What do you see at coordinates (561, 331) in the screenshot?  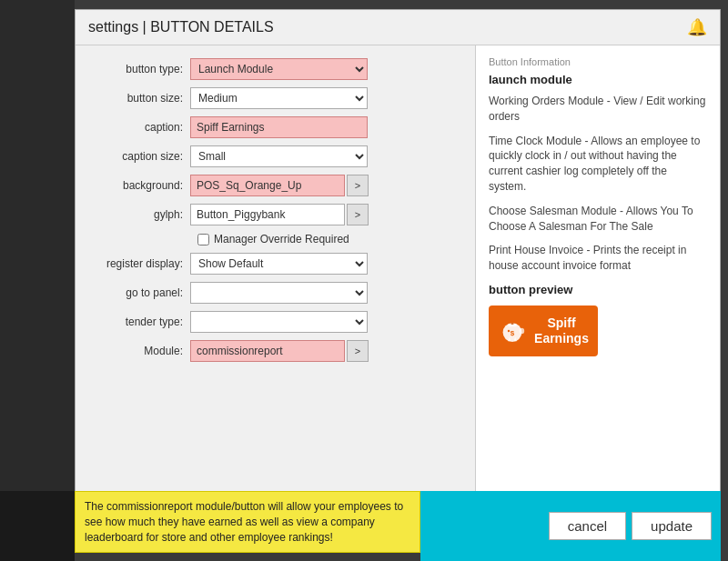 I see `preview-button-label: Spiff Earnings` at bounding box center [561, 331].